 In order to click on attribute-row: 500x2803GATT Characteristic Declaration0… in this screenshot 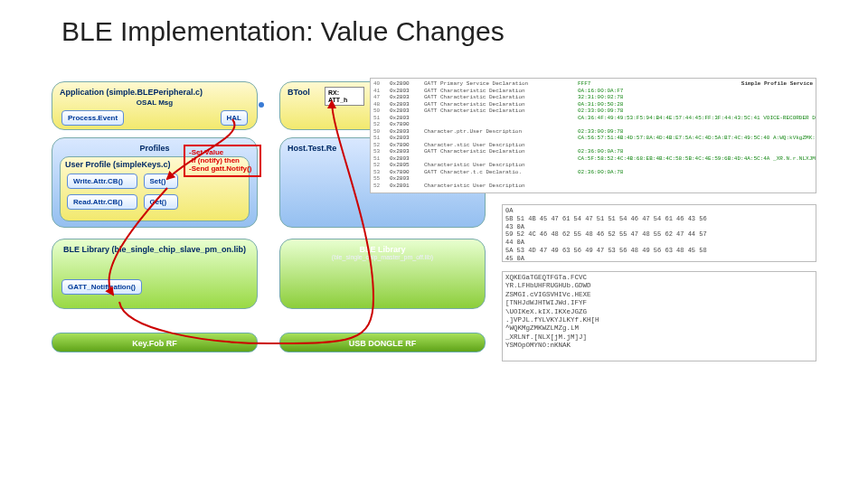, I will do `click(593, 111)`.